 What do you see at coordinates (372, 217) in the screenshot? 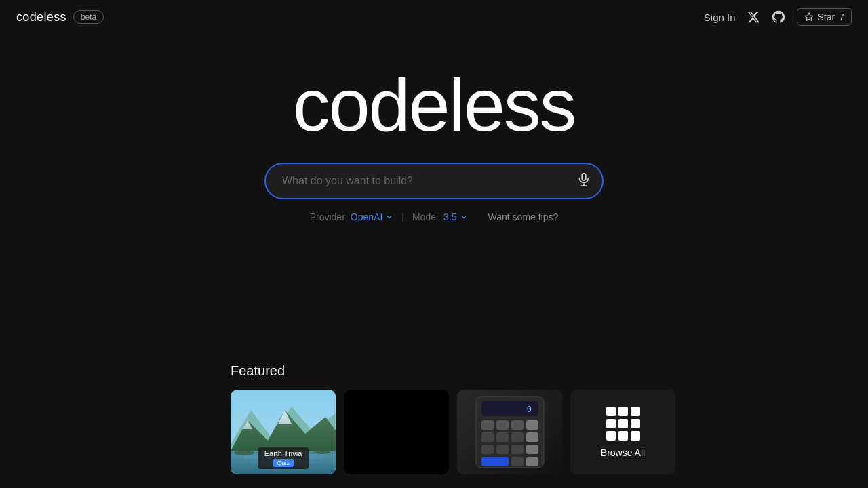
I see `provider-selector: OpenAI` at bounding box center [372, 217].